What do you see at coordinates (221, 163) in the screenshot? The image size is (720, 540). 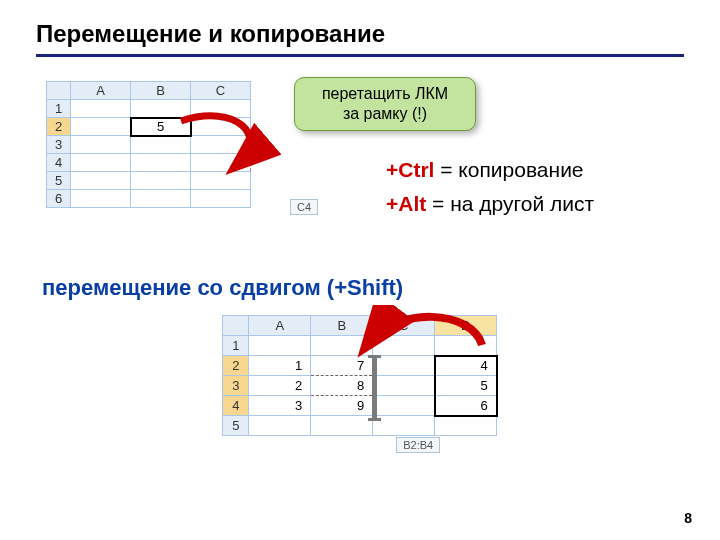 I see `cell-C4-target` at bounding box center [221, 163].